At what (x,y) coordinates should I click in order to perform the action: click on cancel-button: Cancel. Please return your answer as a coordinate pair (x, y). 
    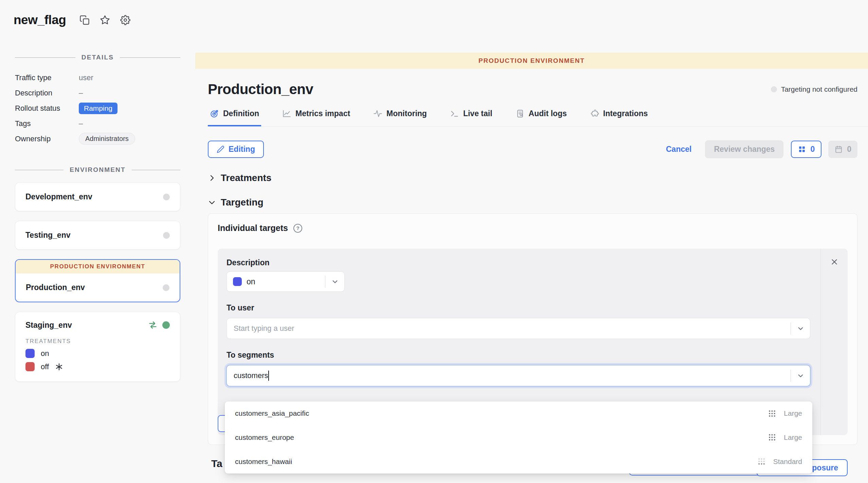
    Looking at the image, I should click on (679, 149).